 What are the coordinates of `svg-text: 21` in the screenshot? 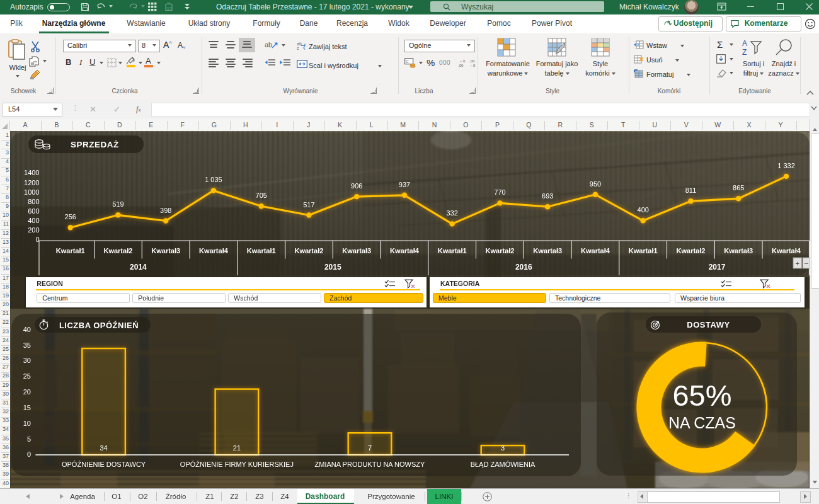 It's located at (237, 448).